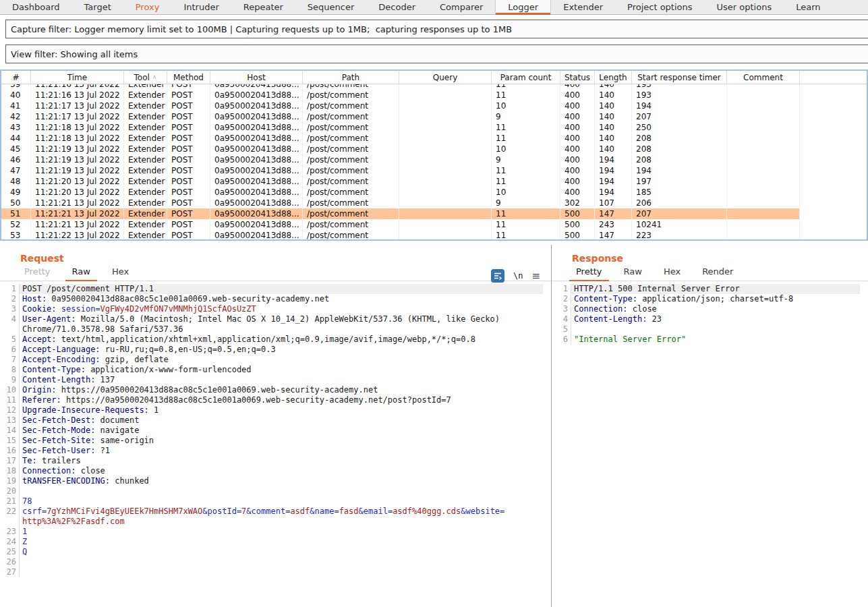 This screenshot has width=868, height=607. What do you see at coordinates (434, 95) in the screenshot?
I see `table-row: 4011:21:16 13 Jul 2022ExtenderPOST0a9500…` at bounding box center [434, 95].